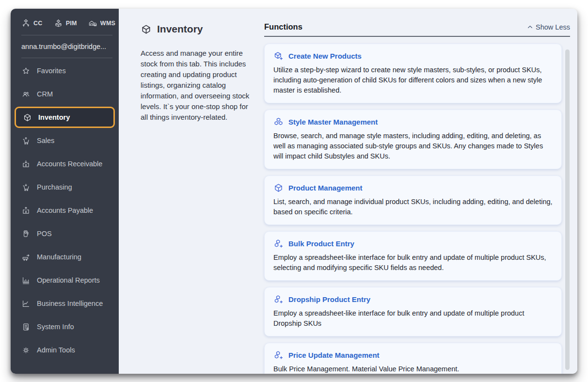  I want to click on functions-title: Functions, so click(283, 27).